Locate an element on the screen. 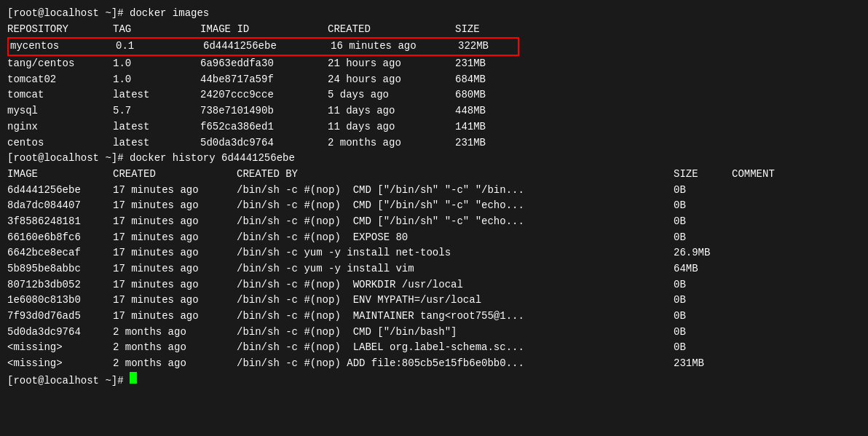 This screenshot has height=436, width=868. history-header: IMAGECREATEDCREATED BYSIZECOMMENT is located at coordinates (434, 175).